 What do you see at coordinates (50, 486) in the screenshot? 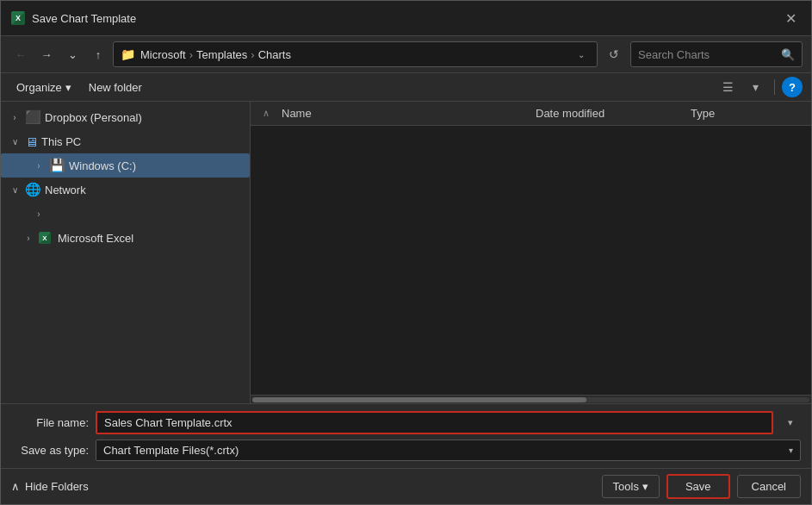
I see `hide-folders-button: ∧ Hide Folders` at bounding box center [50, 486].